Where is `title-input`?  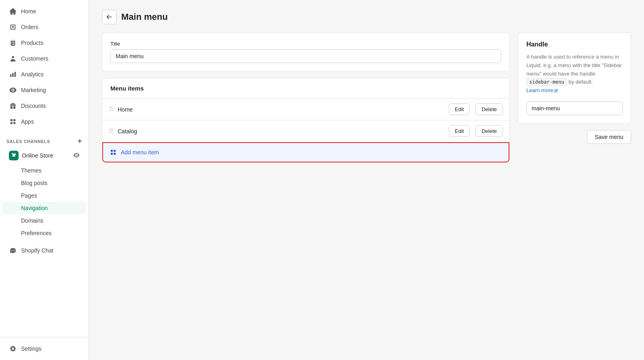
title-input is located at coordinates (306, 56).